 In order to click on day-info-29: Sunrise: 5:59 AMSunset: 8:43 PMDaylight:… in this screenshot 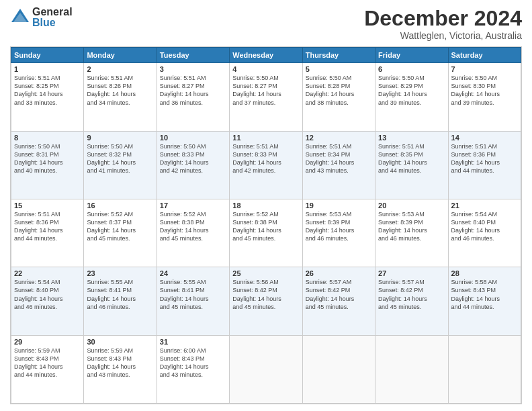, I will do `click(39, 363)`.